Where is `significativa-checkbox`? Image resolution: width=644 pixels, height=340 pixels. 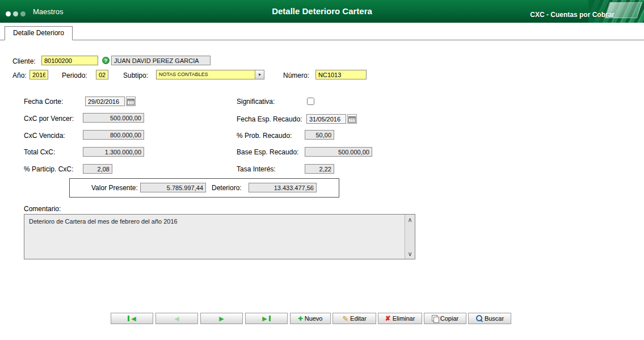 significativa-checkbox is located at coordinates (311, 101).